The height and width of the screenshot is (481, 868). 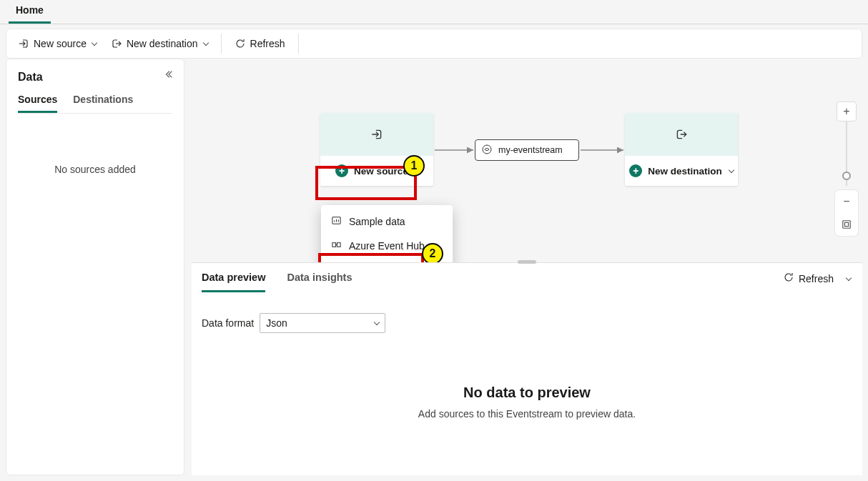 I want to click on destination-node: + New destination, so click(x=681, y=149).